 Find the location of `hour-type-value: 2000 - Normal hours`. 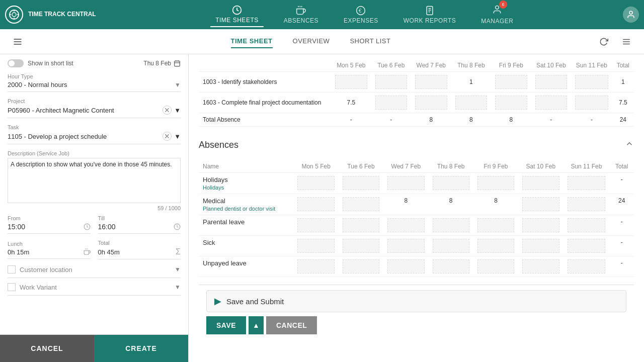

hour-type-value: 2000 - Normal hours is located at coordinates (37, 84).